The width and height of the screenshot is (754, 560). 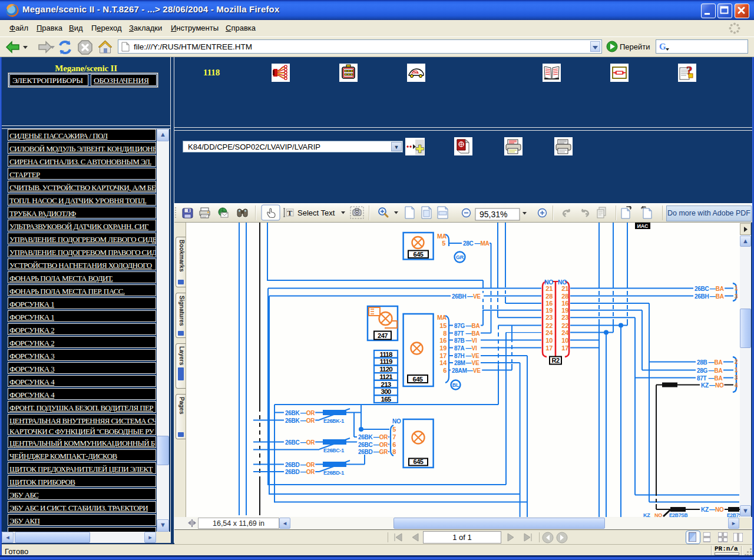 What do you see at coordinates (386, 385) in the screenshot?
I see `svg-text: 213` at bounding box center [386, 385].